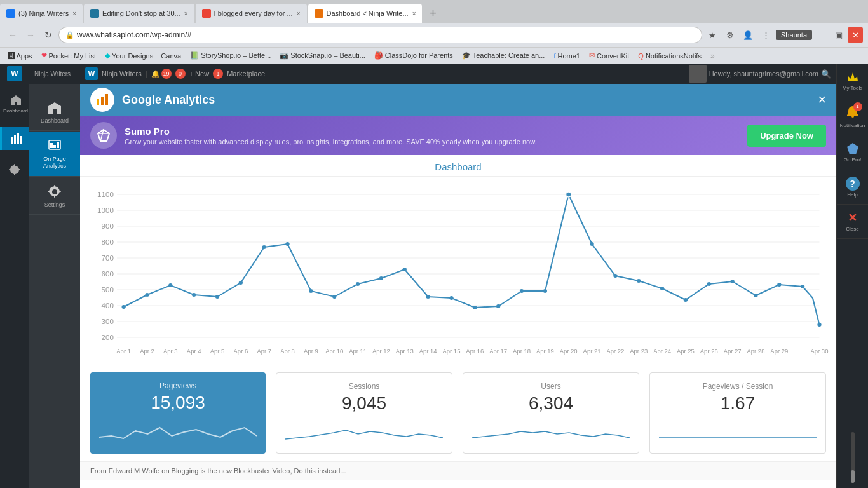 The image size is (868, 488). Describe the element at coordinates (20, 56) in the screenshot. I see `bookmark-apps: 🆆 Apps` at that location.